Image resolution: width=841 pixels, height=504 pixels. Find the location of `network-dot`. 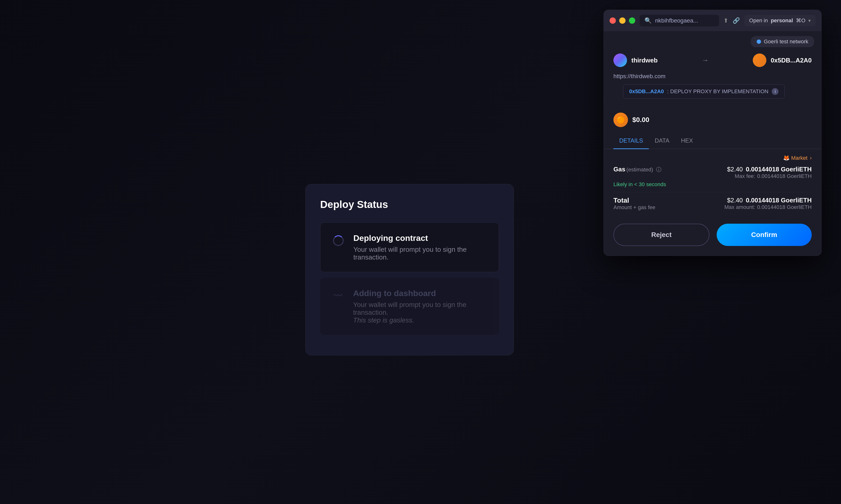

network-dot is located at coordinates (759, 41).